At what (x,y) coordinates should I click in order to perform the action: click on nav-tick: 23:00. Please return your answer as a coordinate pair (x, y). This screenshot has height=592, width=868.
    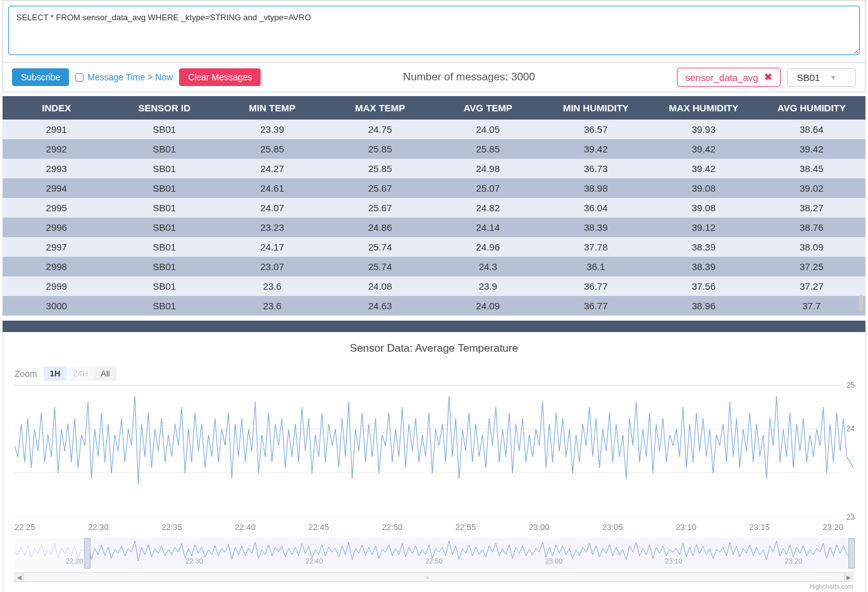
    Looking at the image, I should click on (554, 561).